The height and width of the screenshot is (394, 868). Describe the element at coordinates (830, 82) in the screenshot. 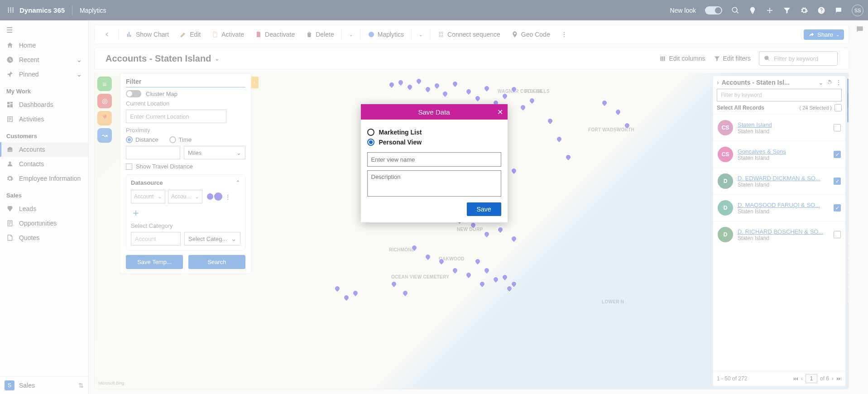

I see `refresh-icon` at that location.